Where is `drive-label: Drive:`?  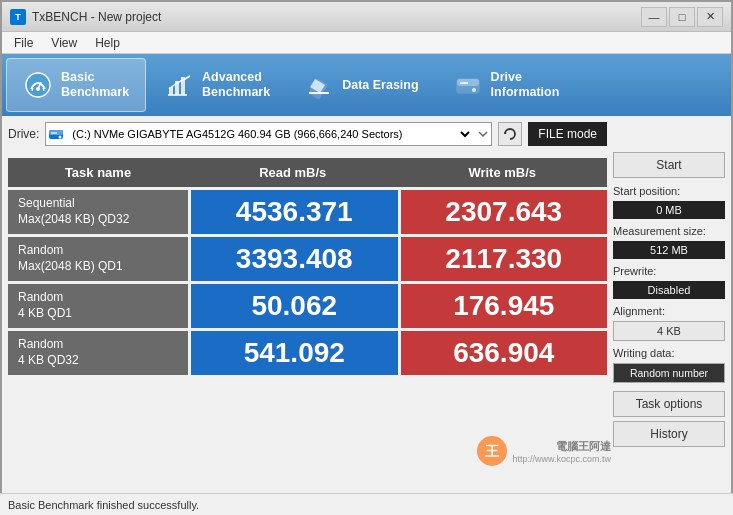 drive-label: Drive: is located at coordinates (24, 134).